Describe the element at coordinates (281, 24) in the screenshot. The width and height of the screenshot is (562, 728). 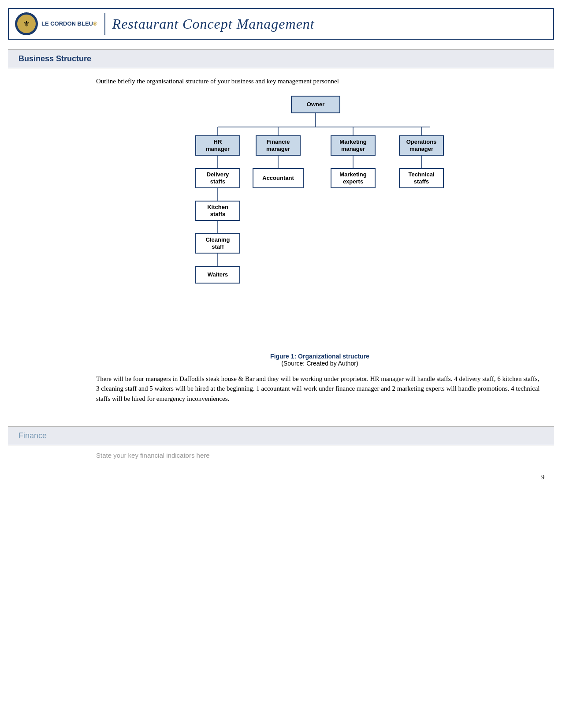
I see `page-header: ⚜ LE CORDON BLEU® Restaurant Concept Man…` at that location.